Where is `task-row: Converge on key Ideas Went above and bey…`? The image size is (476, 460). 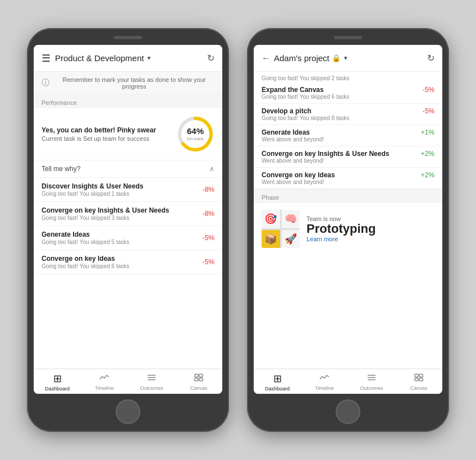
task-row: Converge on key Ideas Went above and bey… is located at coordinates (348, 178).